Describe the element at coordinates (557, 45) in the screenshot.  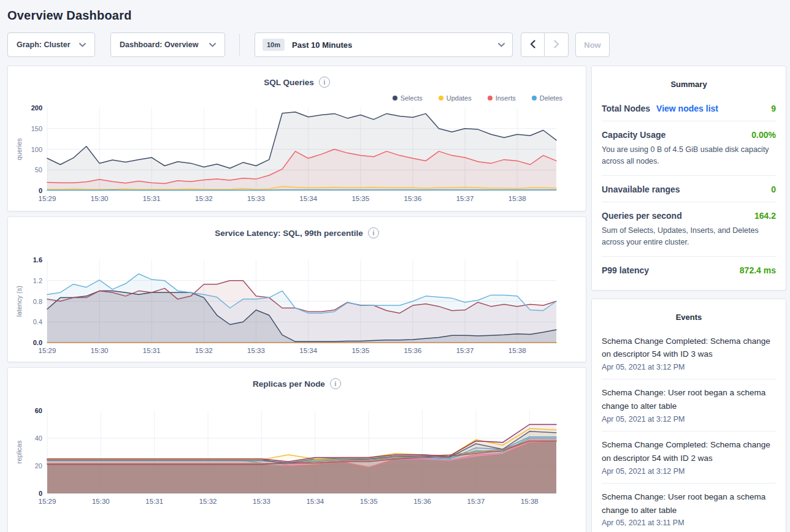
I see `chevron-right-icon` at that location.